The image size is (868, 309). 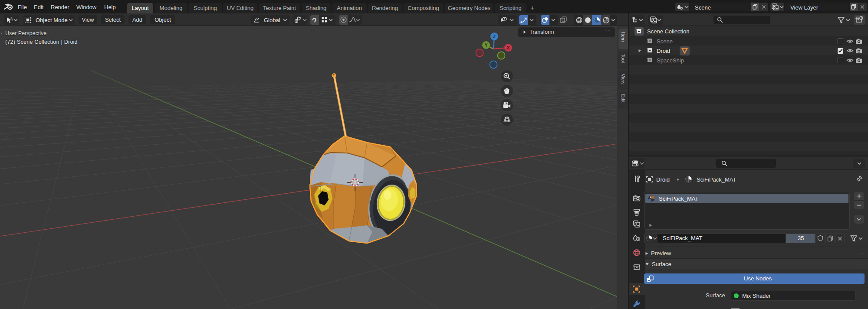 What do you see at coordinates (509, 48) in the screenshot?
I see `svg-text: X` at bounding box center [509, 48].